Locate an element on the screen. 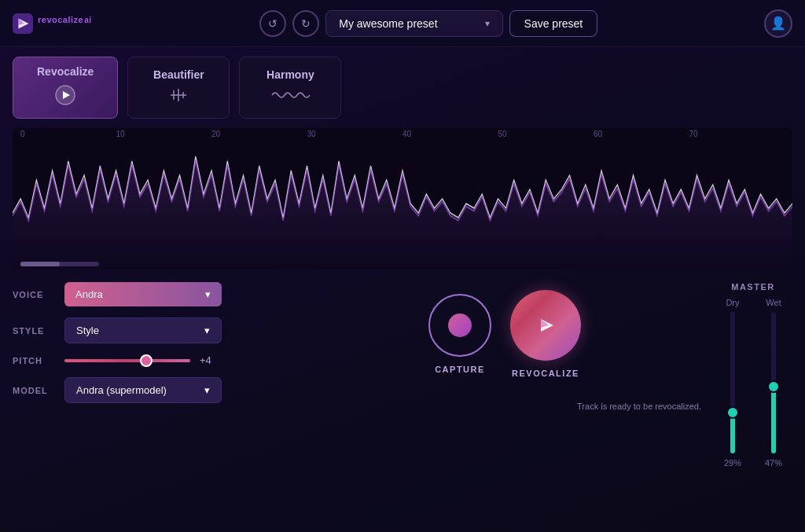 Image resolution: width=805 pixels, height=532 pixels. voice-label: VOICE is located at coordinates (32, 295).